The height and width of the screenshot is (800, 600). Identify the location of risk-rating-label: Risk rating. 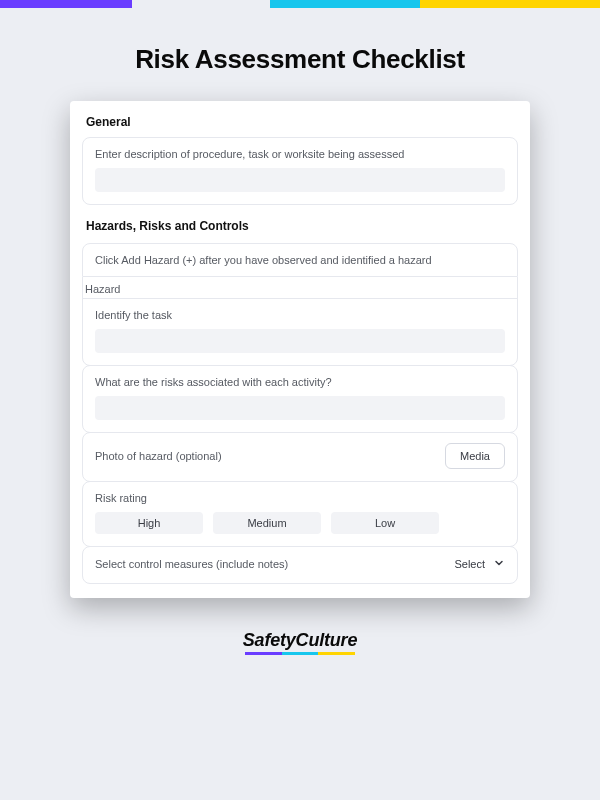
(300, 498).